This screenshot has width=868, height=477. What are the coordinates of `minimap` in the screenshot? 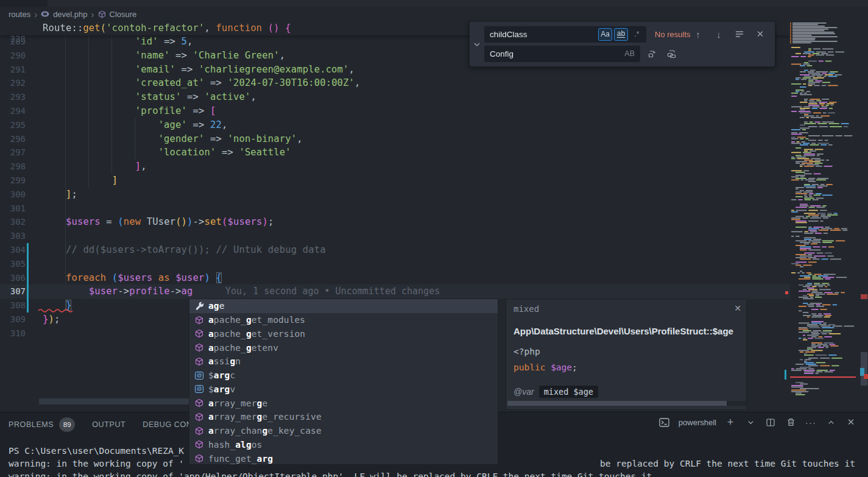 It's located at (824, 212).